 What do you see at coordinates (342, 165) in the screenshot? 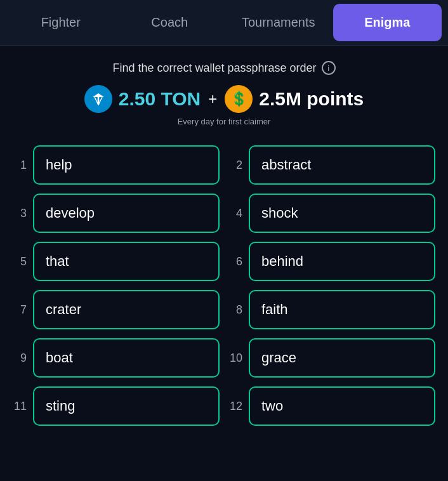
I see `word-box-2: abstract` at bounding box center [342, 165].